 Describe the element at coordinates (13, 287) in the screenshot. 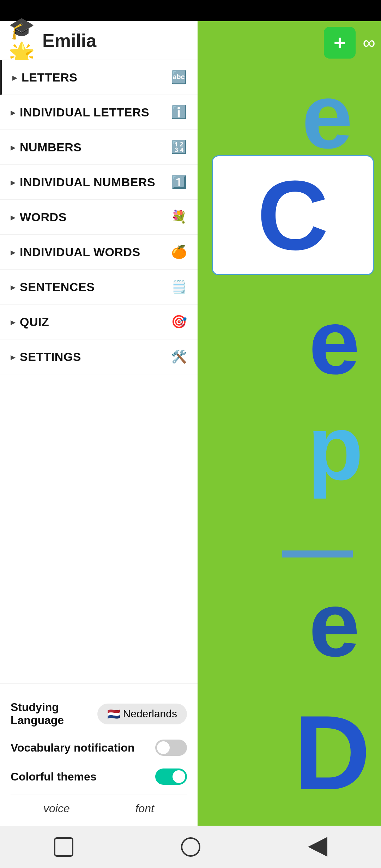

I see `arrow-icon-sentences: ▸` at that location.